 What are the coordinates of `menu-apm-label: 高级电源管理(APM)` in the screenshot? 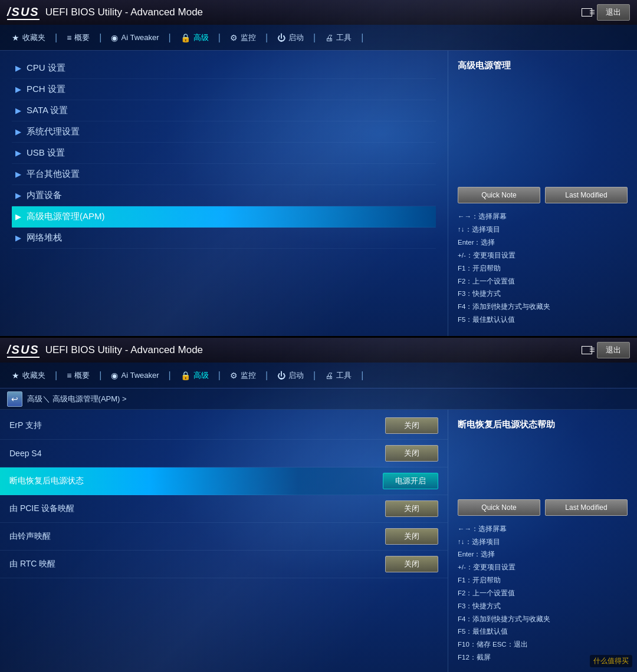 It's located at (66, 217).